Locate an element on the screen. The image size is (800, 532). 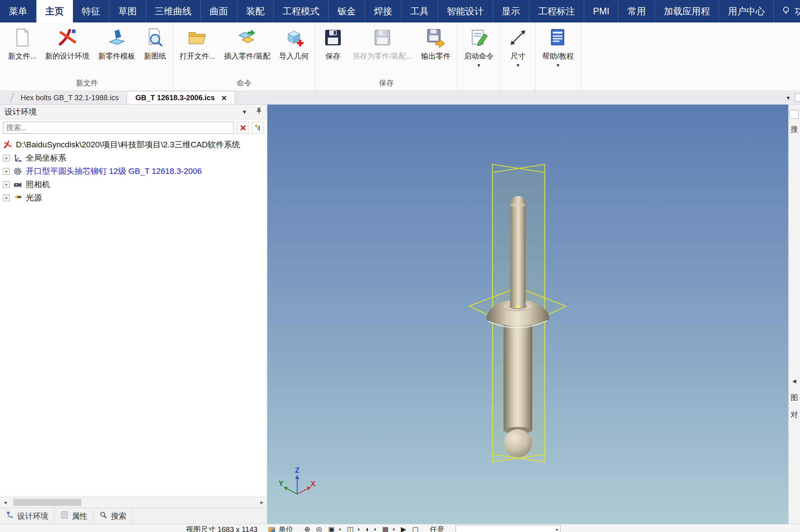
pin-icon is located at coordinates (259, 112).